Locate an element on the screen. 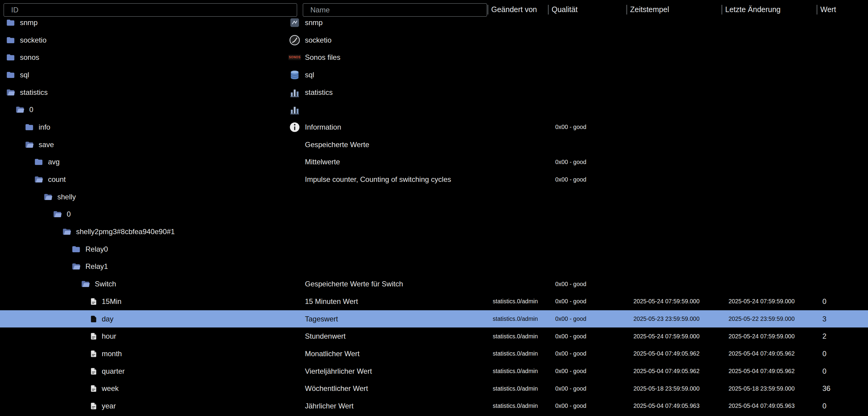  name-cell: sql is located at coordinates (387, 75).